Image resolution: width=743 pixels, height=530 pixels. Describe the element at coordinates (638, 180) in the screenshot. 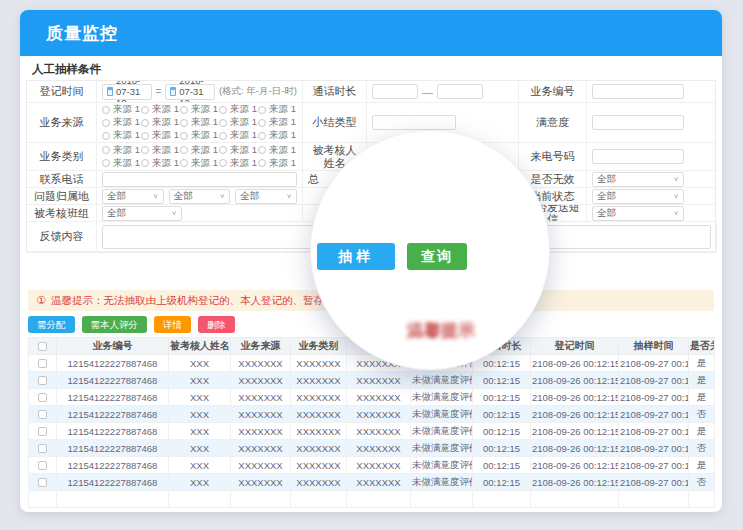

I see `is-invalid-select: 全部∨` at that location.